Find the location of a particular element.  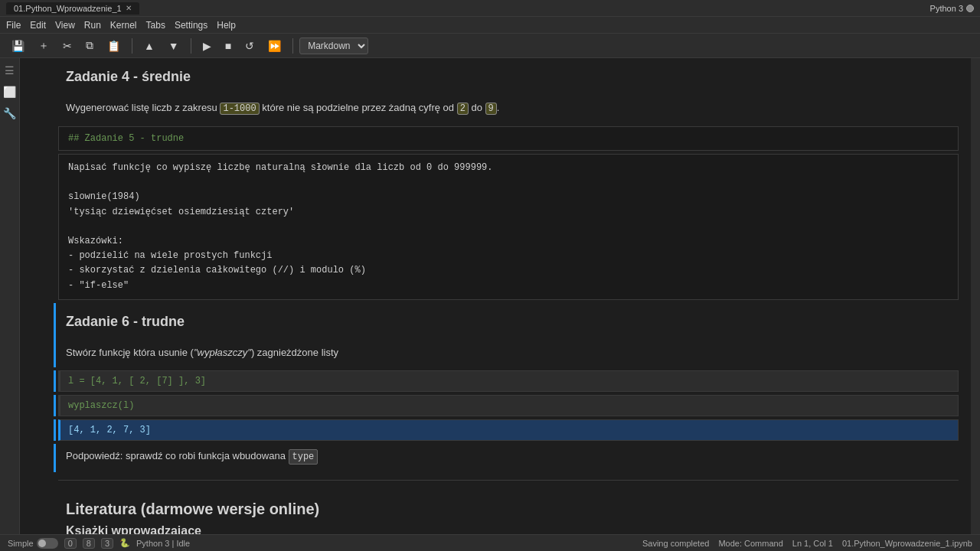

save-button: 💾 is located at coordinates (18, 46).